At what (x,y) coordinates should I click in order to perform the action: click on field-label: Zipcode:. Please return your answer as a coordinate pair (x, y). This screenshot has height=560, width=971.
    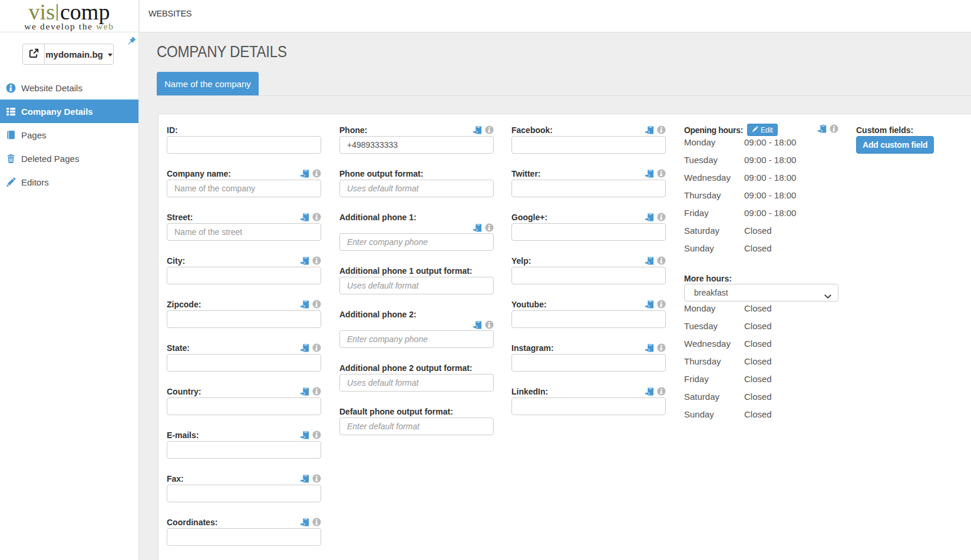
    Looking at the image, I should click on (184, 304).